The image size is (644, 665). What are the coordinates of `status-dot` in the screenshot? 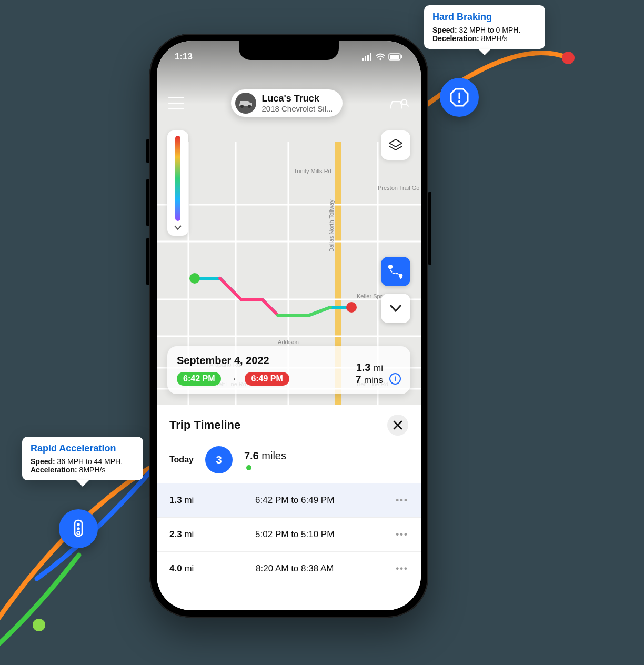 It's located at (249, 468).